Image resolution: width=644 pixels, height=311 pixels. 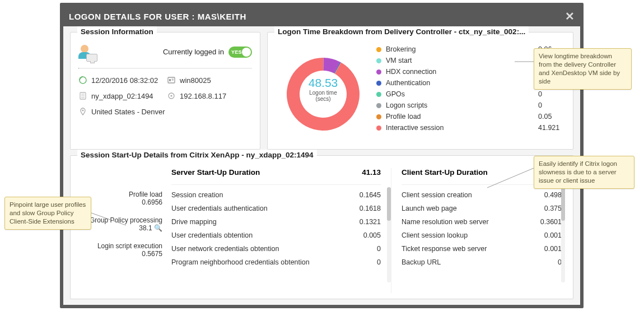 I want to click on client-data-row: Client session creation0.498, so click(x=482, y=195).